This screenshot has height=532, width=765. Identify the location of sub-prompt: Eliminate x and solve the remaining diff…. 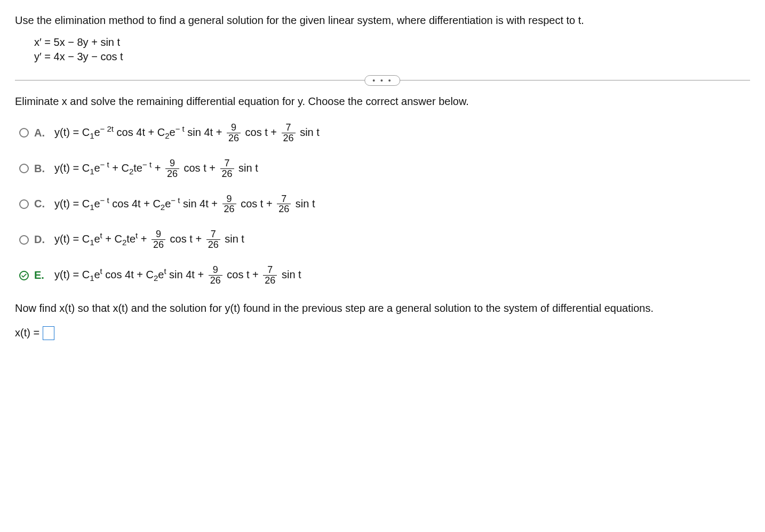
(382, 101).